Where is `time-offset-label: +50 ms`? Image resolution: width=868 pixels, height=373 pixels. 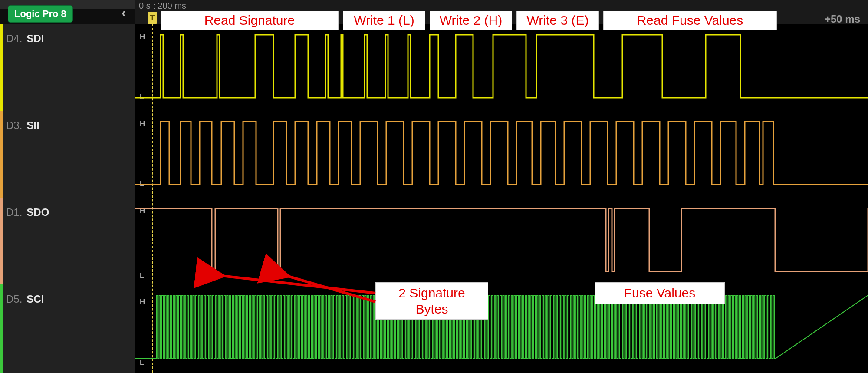
time-offset-label: +50 ms is located at coordinates (842, 19).